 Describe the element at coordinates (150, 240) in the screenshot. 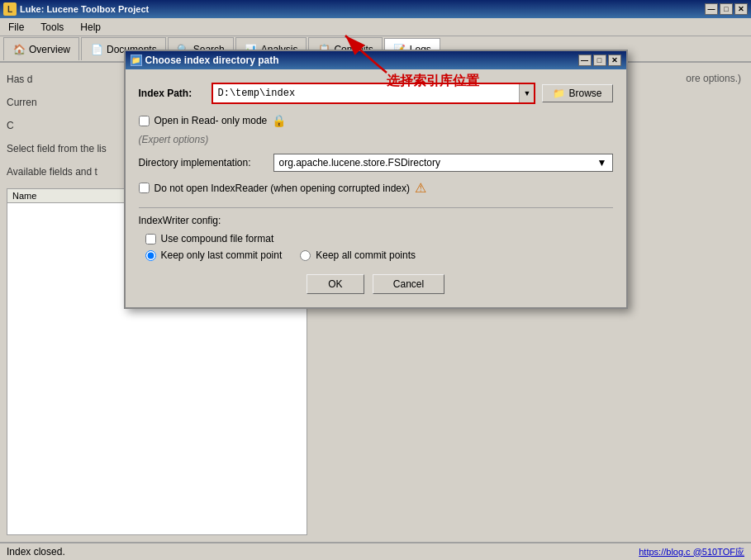

I see `compound-checkbox` at that location.